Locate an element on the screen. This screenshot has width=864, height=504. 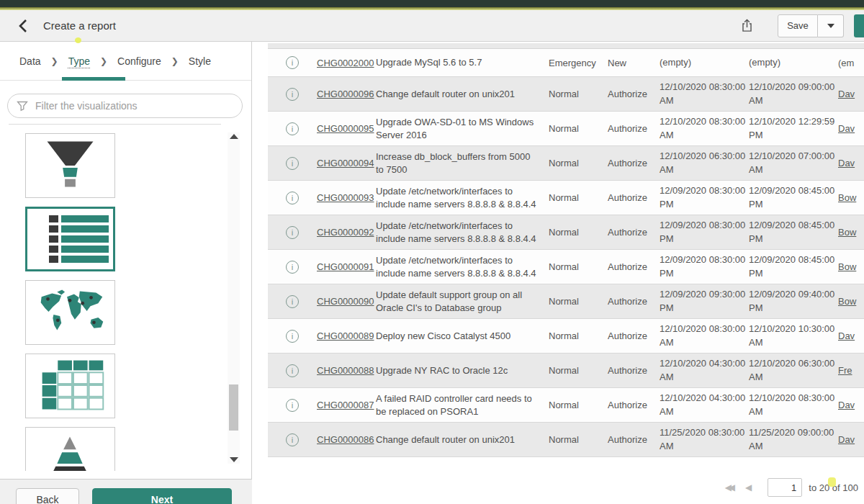
planned-end-date-cell: 12/09/2020 09:40:00 PM is located at coordinates (793, 301).